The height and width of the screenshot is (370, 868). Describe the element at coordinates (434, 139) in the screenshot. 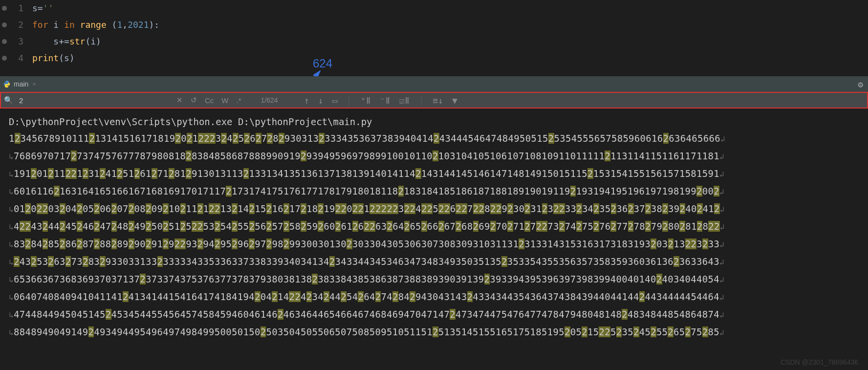

I see `output-line: 1234567891011121314151617181920212223242…` at that location.